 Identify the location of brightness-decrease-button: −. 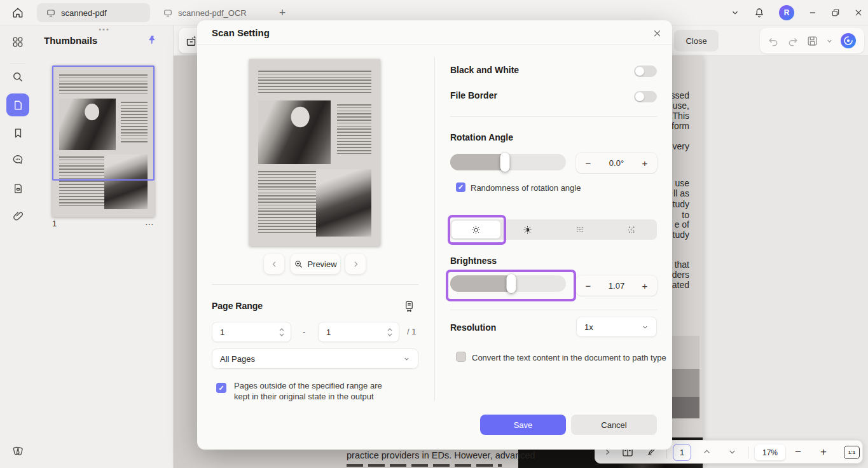
(588, 286).